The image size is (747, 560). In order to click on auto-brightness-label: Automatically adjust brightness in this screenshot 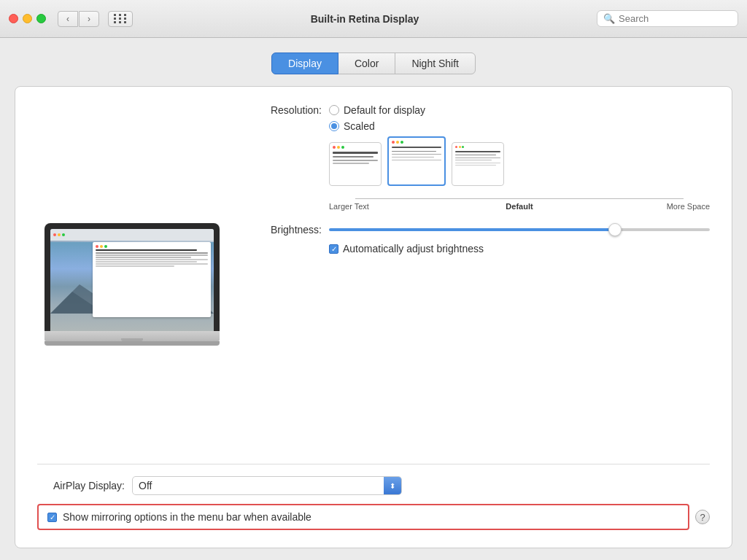, I will do `click(413, 249)`.